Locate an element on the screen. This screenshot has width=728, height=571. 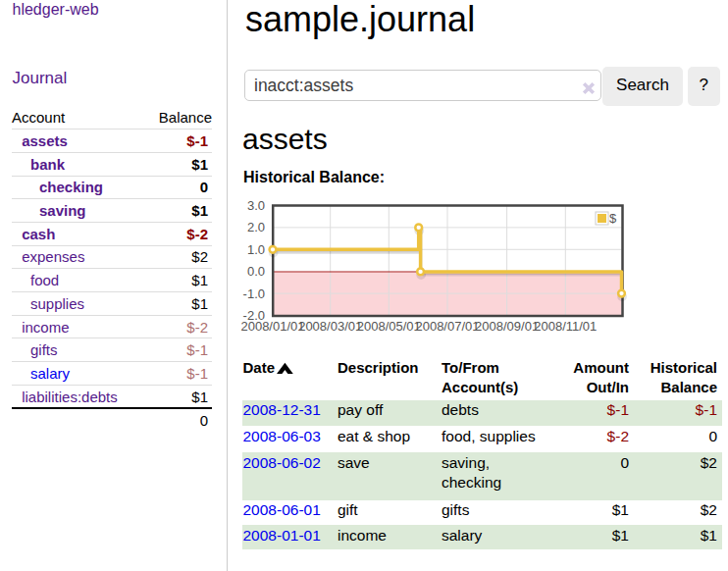
svg-text: 2.0 is located at coordinates (256, 228).